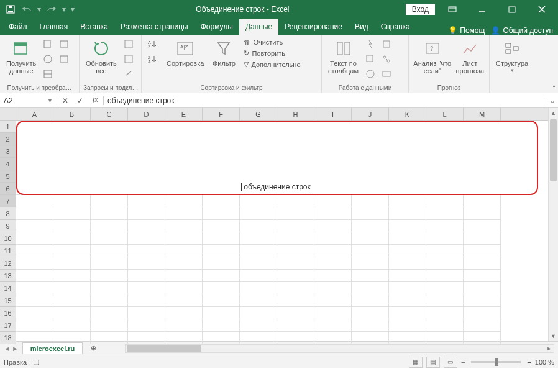 The height and width of the screenshot is (392, 558). I want to click on cell-K8, so click(408, 214).